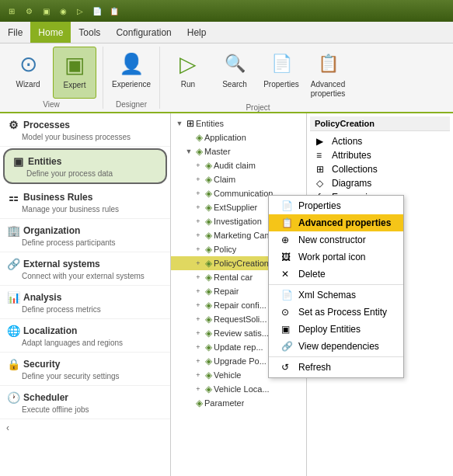  What do you see at coordinates (8, 428) in the screenshot?
I see `collapse-icon: ‹` at bounding box center [8, 428].